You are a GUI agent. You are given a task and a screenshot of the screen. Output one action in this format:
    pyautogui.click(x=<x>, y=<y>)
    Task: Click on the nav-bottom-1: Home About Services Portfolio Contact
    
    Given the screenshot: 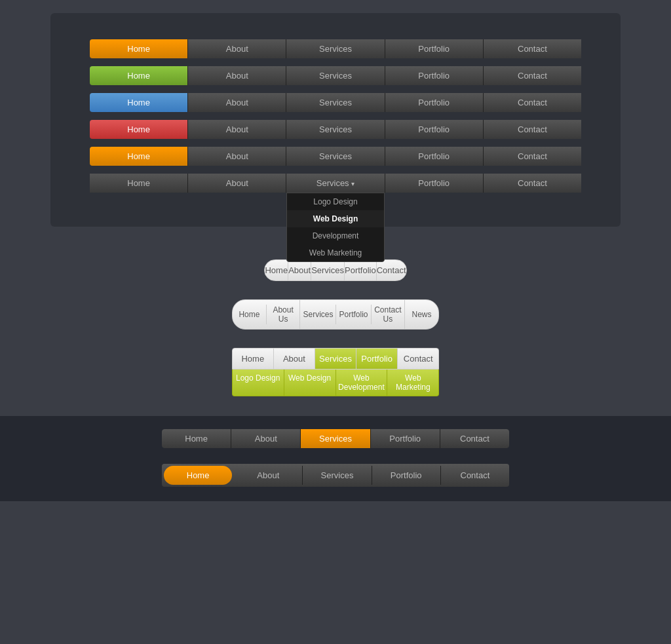 What is the action you would take?
    pyautogui.click(x=336, y=439)
    